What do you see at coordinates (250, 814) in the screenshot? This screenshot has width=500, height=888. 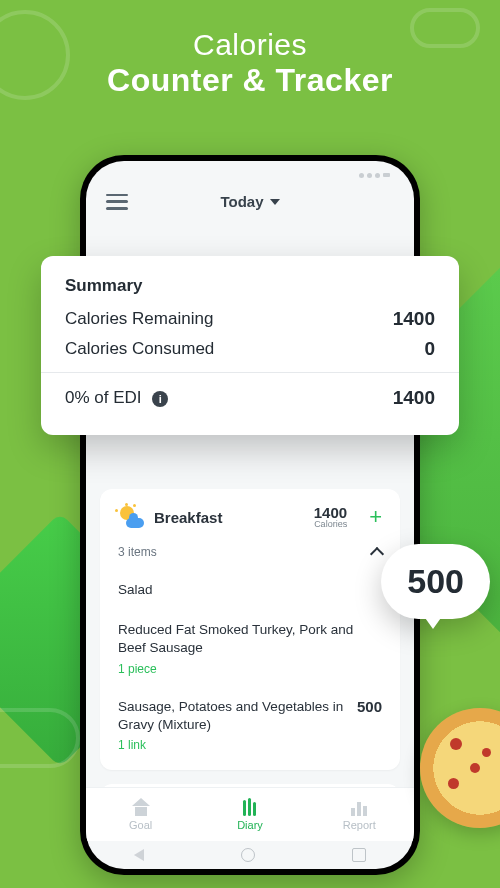 I see `bottom-nav: Goal Diary Report` at bounding box center [250, 814].